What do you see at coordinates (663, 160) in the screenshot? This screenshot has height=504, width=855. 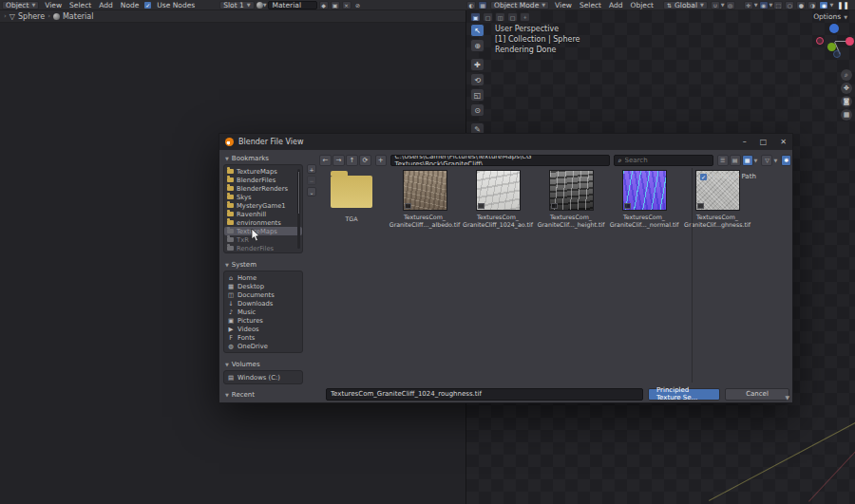 I see `search-field: ⌕` at bounding box center [663, 160].